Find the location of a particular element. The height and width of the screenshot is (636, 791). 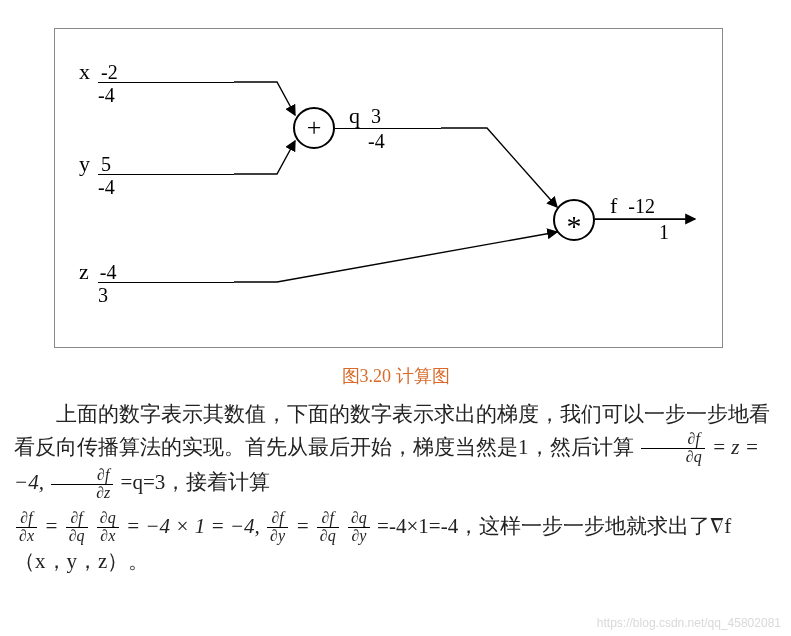

eq-x2: = −4 × 1 = −4, is located at coordinates (196, 526).